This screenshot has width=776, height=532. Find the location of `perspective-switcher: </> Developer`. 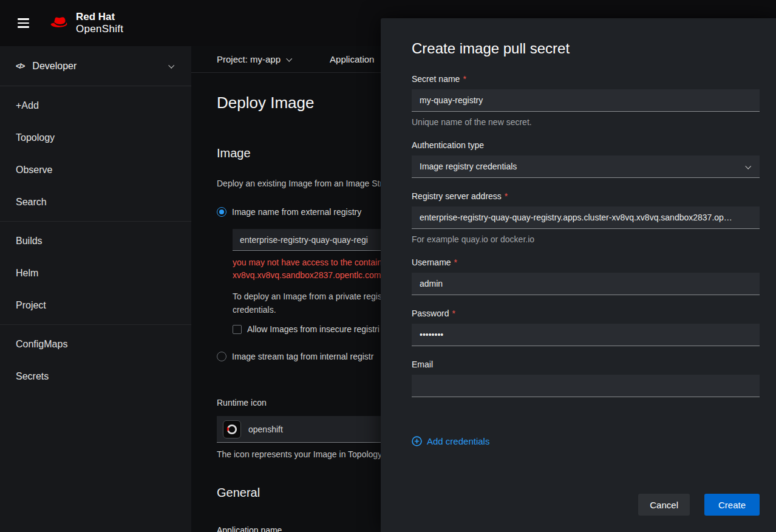

perspective-switcher: </> Developer is located at coordinates (96, 66).